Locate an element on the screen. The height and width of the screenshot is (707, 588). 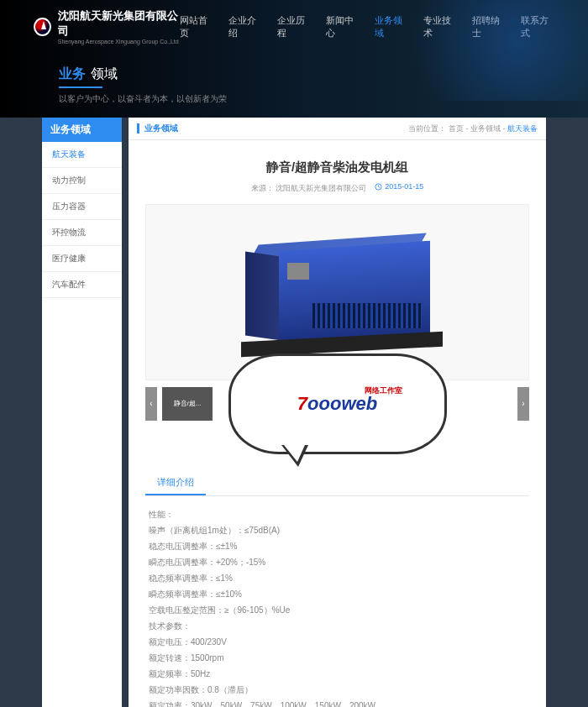
sidebar-head: 业务领域 is located at coordinates (82, 129).